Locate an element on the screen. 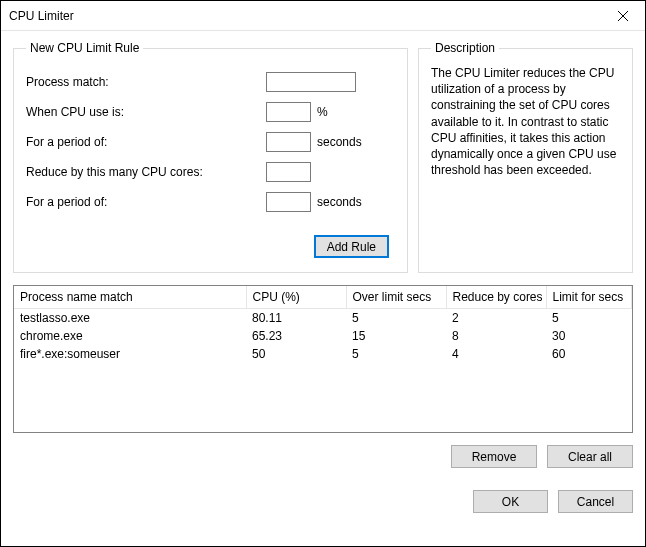  close-button is located at coordinates (622, 16).